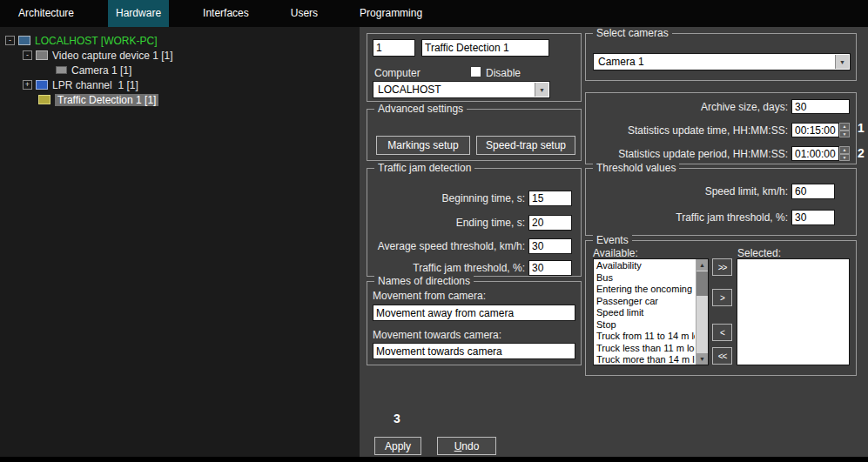 Image resolution: width=868 pixels, height=462 pixels. Describe the element at coordinates (644, 313) in the screenshot. I see `list-item: Speed limit` at that location.